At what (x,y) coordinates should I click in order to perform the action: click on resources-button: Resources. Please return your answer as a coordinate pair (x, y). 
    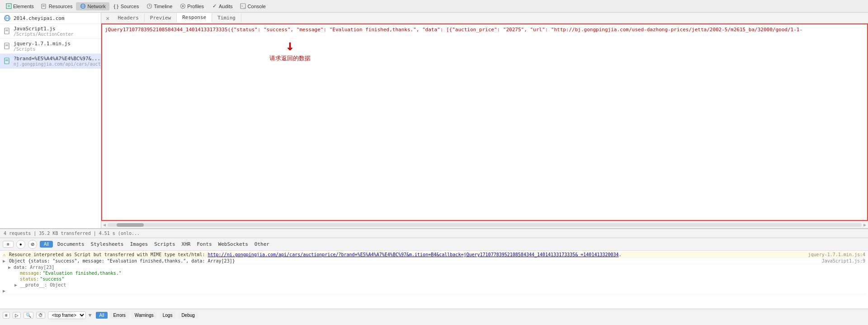
    Looking at the image, I should click on (57, 6).